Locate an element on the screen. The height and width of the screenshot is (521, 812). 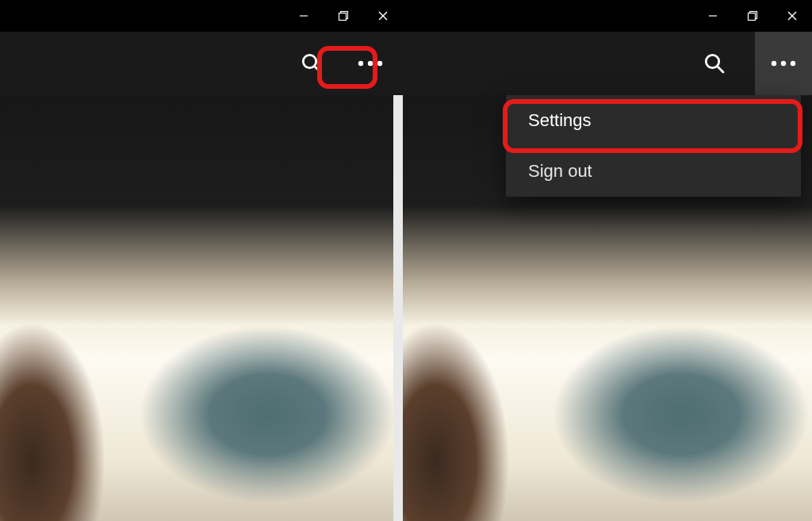
menu-item-settings: Settings is located at coordinates (653, 121).